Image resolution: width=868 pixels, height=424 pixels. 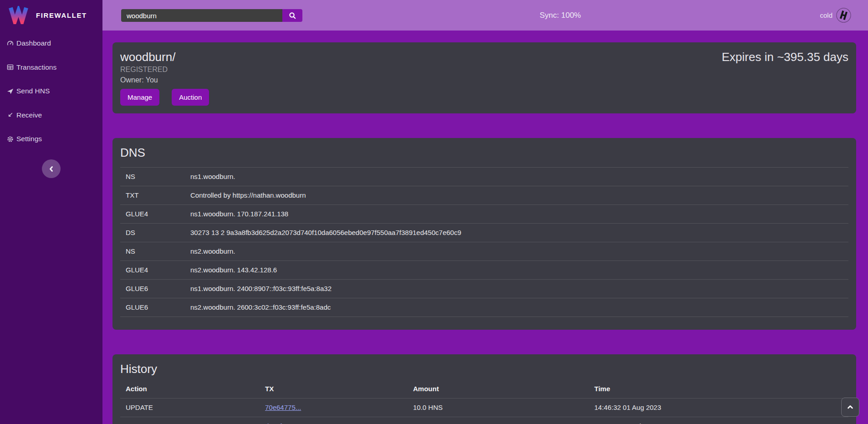 What do you see at coordinates (292, 15) in the screenshot?
I see `search-icon` at bounding box center [292, 15].